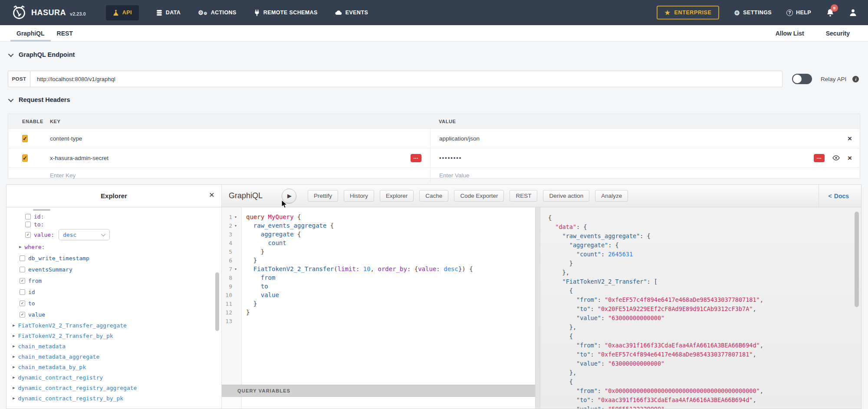  I want to click on nav-item-actions: ⚙⚙ ACTIONS, so click(217, 13).